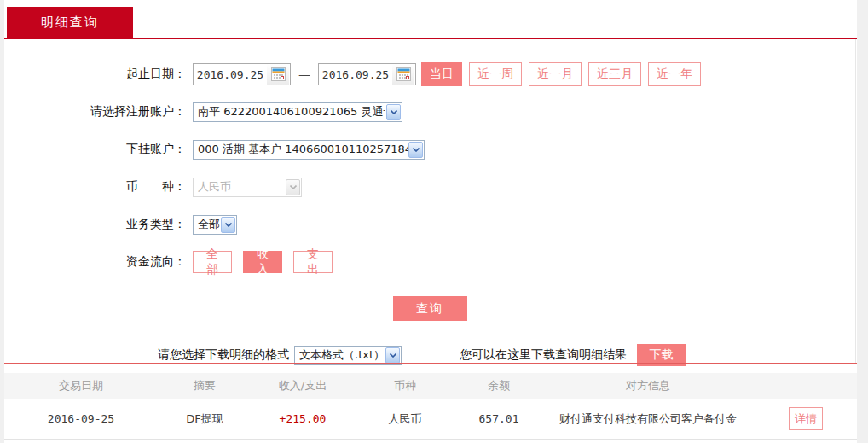  What do you see at coordinates (242, 74) in the screenshot?
I see `date-from-box` at bounding box center [242, 74].